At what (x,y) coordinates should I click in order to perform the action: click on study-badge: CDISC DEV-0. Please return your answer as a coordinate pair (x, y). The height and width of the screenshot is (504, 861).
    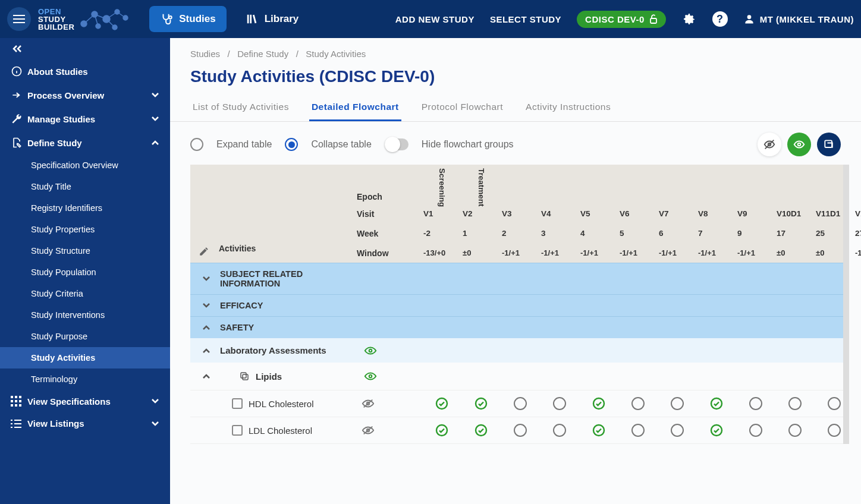
    Looking at the image, I should click on (621, 19).